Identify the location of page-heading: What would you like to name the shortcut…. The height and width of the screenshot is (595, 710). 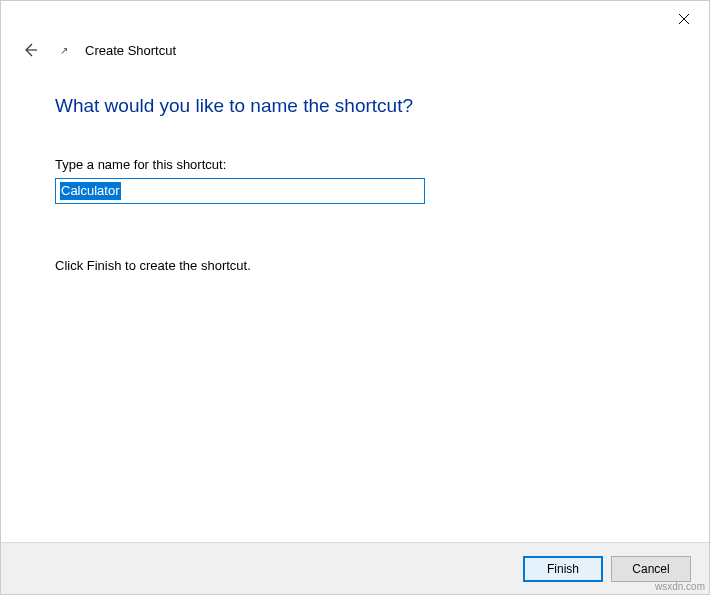
(355, 106).